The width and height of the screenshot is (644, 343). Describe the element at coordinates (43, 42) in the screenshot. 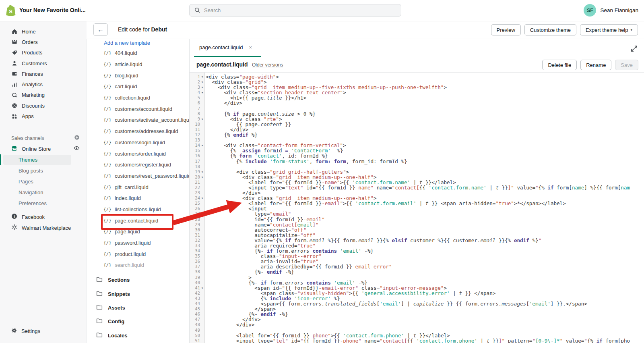

I see `sidebar-item-orders: Orders` at that location.